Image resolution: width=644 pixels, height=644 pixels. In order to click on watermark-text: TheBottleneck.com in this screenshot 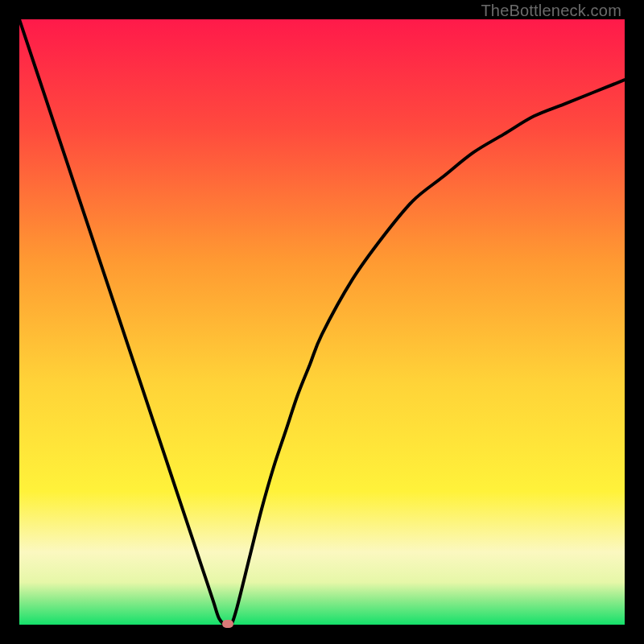, I will do `click(551, 11)`.